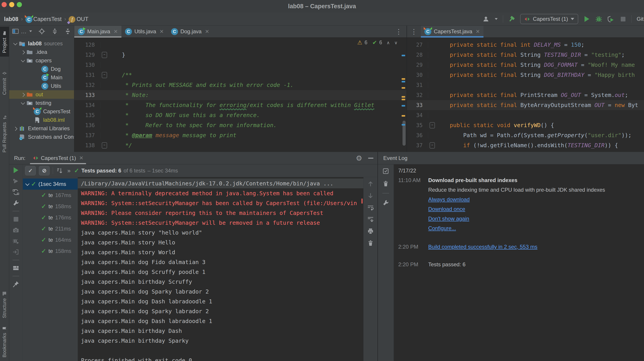  I want to click on tree-item-out: out, so click(42, 94).